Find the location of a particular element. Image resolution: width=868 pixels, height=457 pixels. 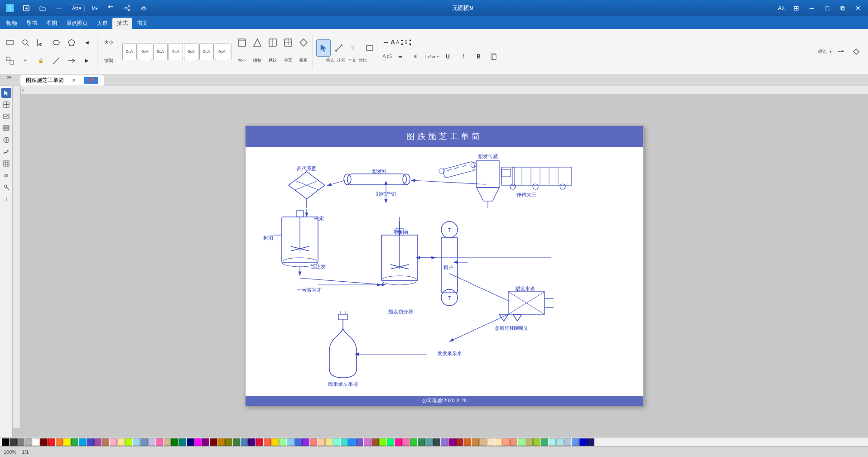

preset-btn-4: 0sA is located at coordinates (176, 52).